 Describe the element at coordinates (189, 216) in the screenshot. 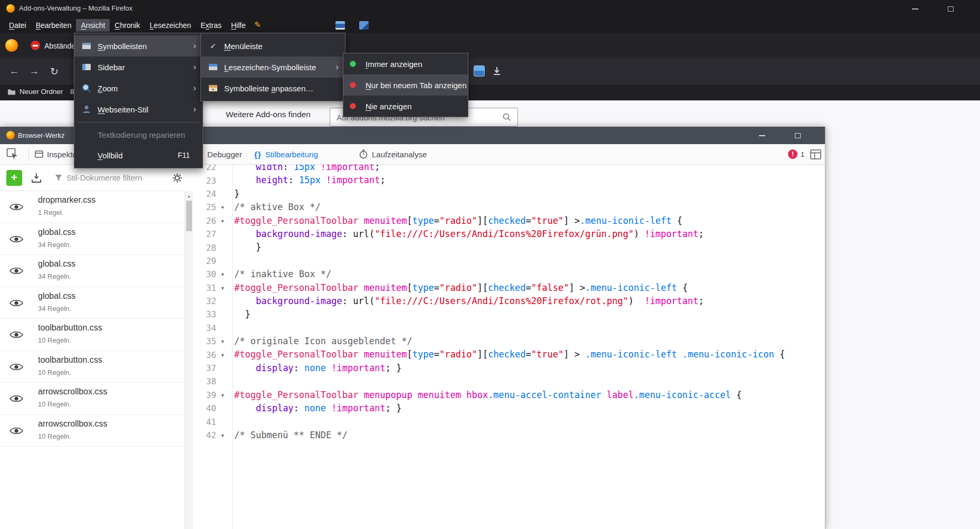

I see `scrollbar-thumb` at that location.